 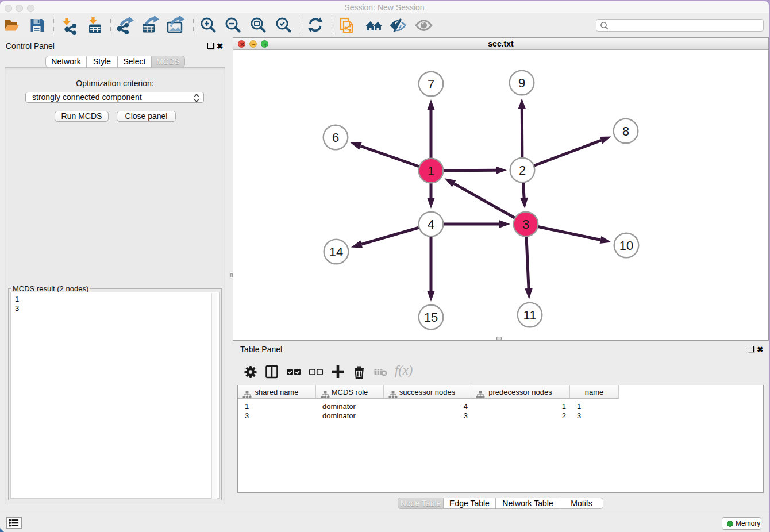 I want to click on svg-text: 1, so click(x=431, y=171).